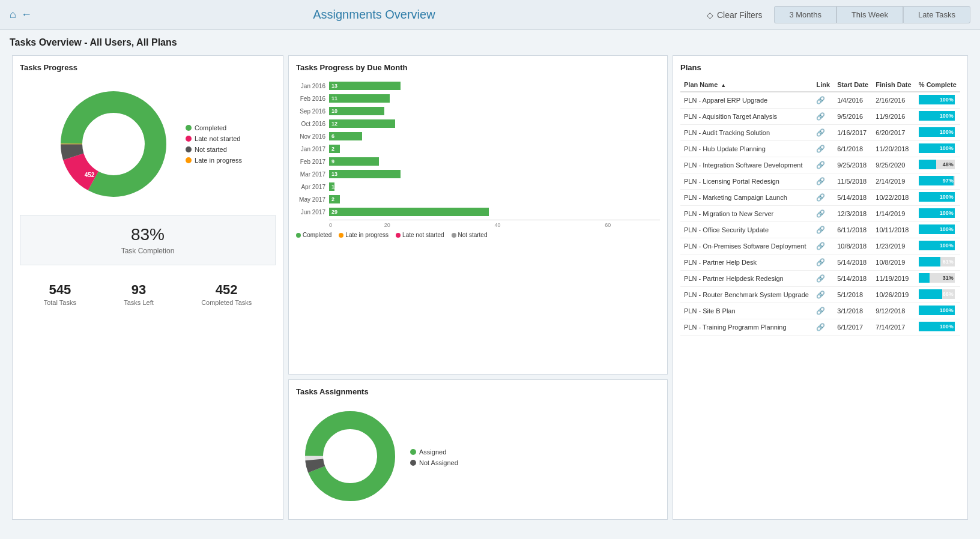 The height and width of the screenshot is (539, 980). What do you see at coordinates (746, 295) in the screenshot?
I see `plan-name-cell: PLN - Router Benchmark System Upgrade` at bounding box center [746, 295].